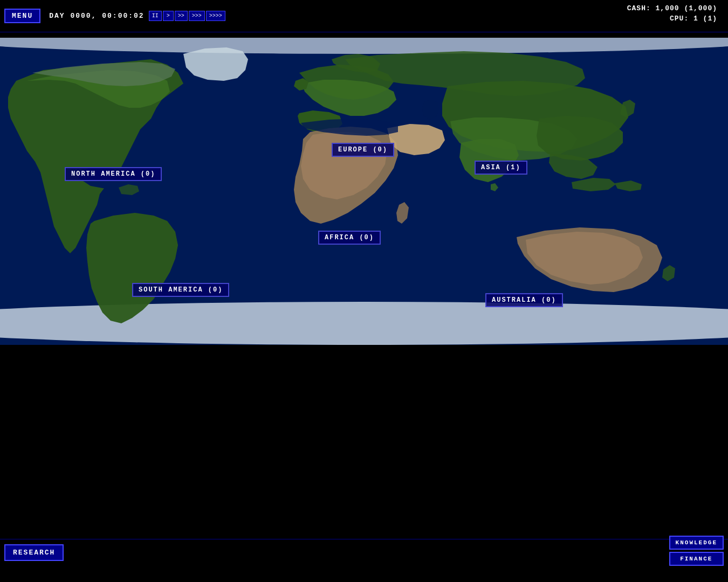 The width and height of the screenshot is (728, 582). Describe the element at coordinates (181, 290) in the screenshot. I see `region-south-america: SOUTH AMERICA (0)` at that location.